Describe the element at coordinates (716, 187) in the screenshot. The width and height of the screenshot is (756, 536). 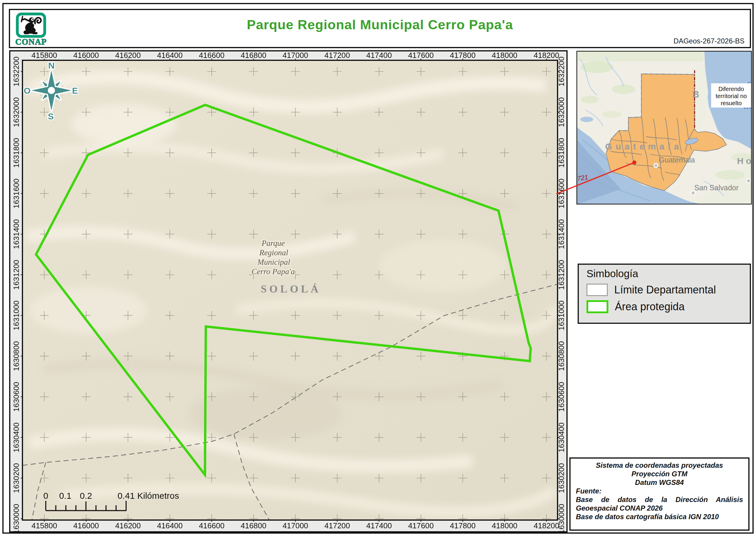
I see `inset-city-label: San Salvador` at that location.